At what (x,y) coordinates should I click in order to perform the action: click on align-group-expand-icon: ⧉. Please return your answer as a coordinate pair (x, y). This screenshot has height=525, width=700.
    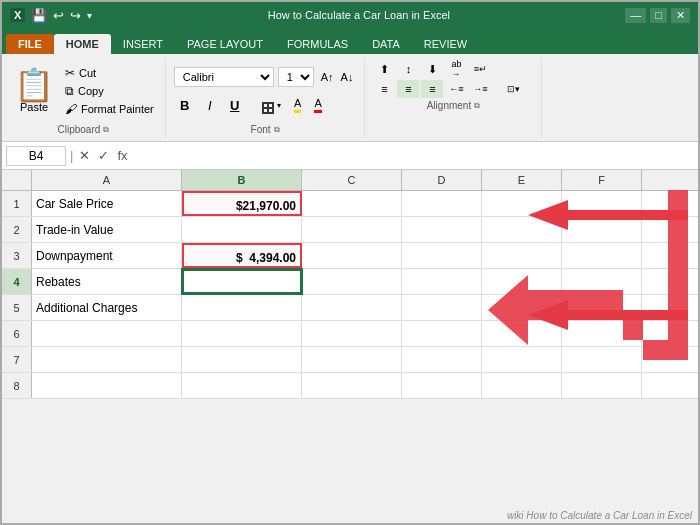
    Looking at the image, I should click on (477, 106).